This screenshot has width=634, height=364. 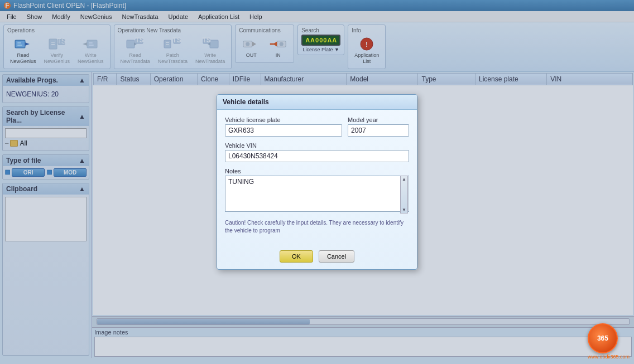 I want to click on vin-row: Vehicle VIN, so click(x=317, y=152).